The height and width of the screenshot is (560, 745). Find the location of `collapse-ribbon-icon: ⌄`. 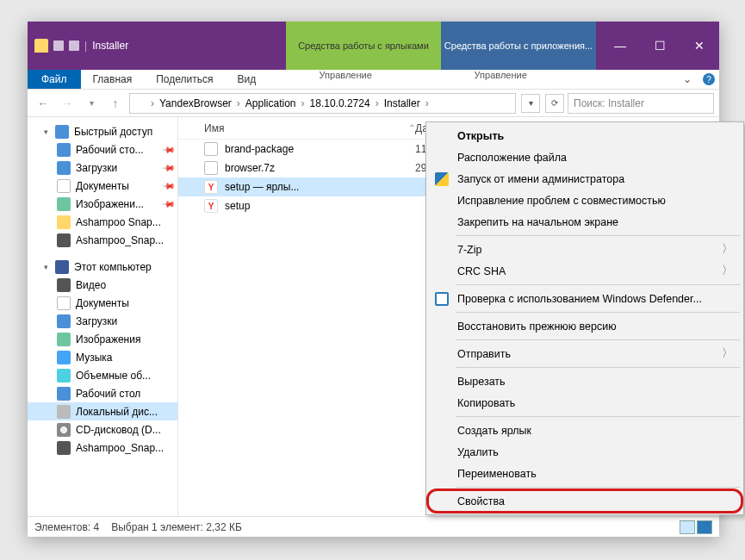

collapse-ribbon-icon: ⌄ is located at coordinates (687, 79).